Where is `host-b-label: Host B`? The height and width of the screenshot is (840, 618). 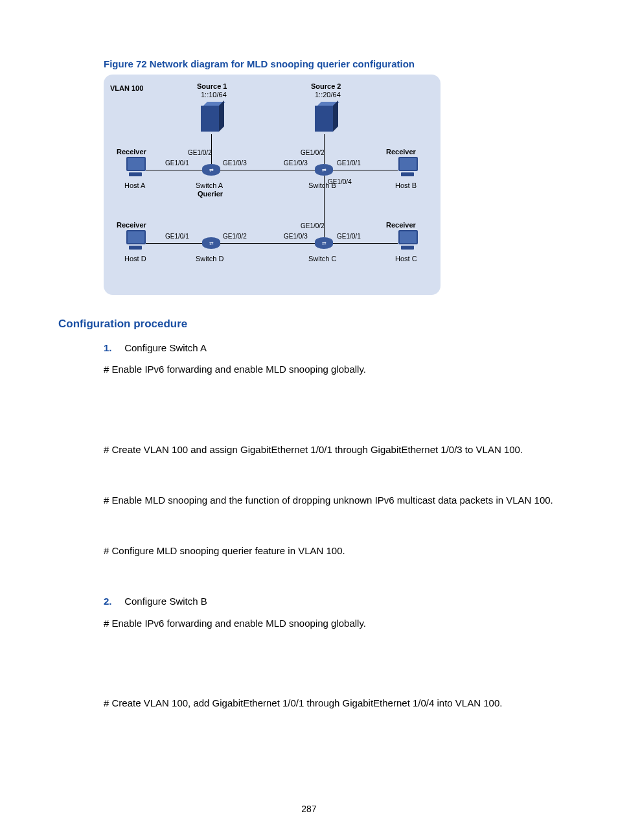
host-b-label: Host B is located at coordinates (406, 185).